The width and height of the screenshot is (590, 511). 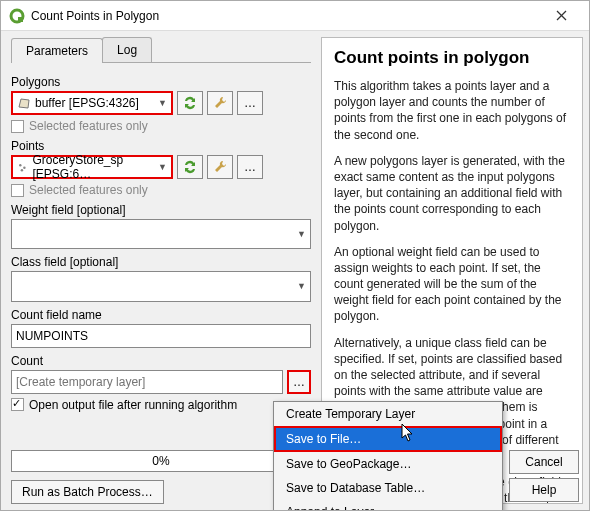 What do you see at coordinates (87, 103) in the screenshot?
I see `polygons-value: buffer [EPSG:4326]` at bounding box center [87, 103].